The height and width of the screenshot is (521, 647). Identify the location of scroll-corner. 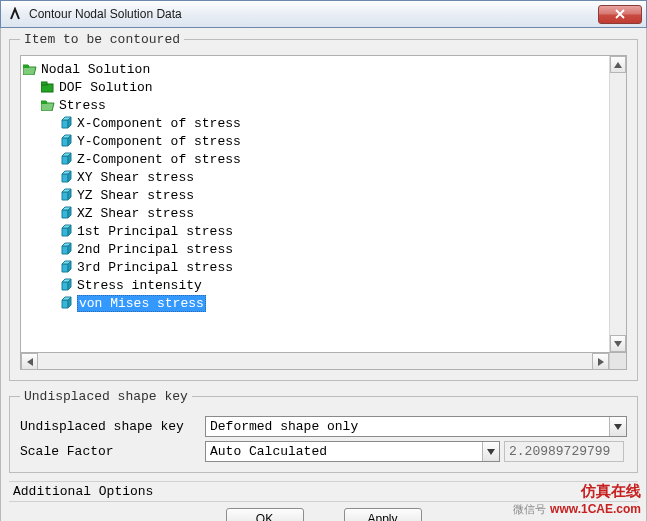
(618, 361).